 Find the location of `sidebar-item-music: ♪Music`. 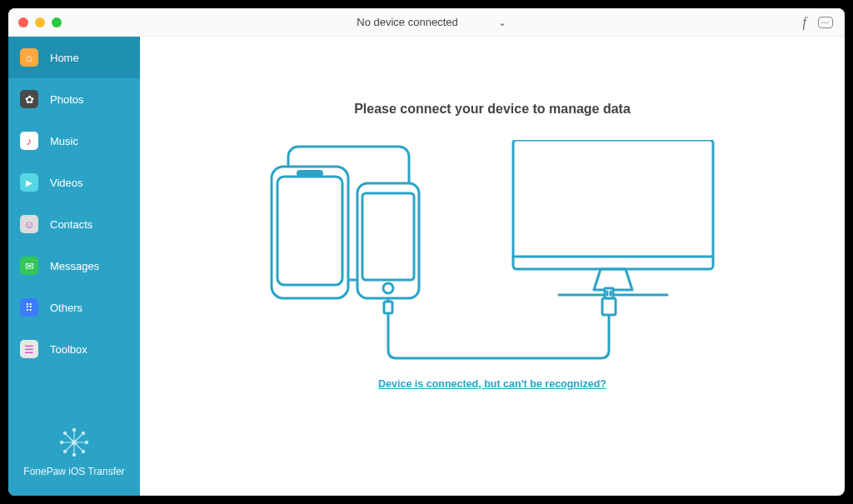

sidebar-item-music: ♪Music is located at coordinates (74, 141).